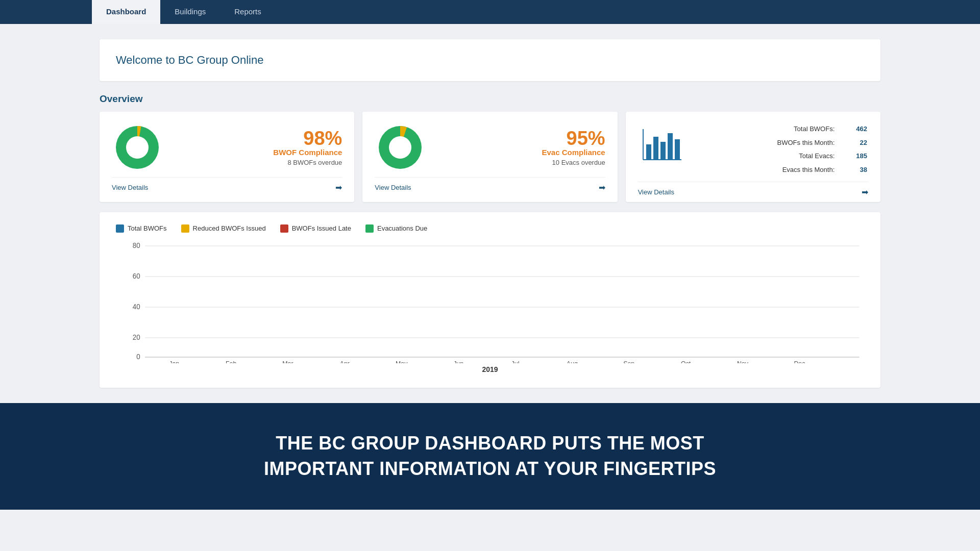 This screenshot has height=551, width=980. Describe the element at coordinates (522, 138) in the screenshot. I see `evac-percentage: 95%` at that location.